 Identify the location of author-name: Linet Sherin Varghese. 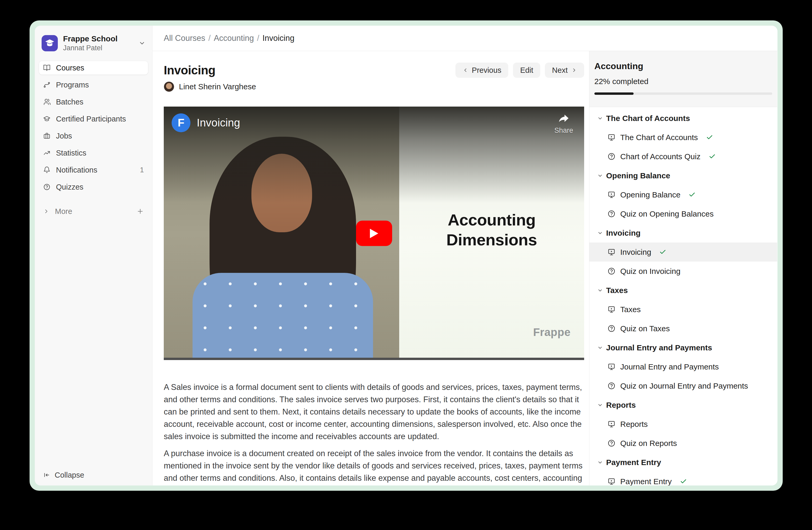
(218, 87).